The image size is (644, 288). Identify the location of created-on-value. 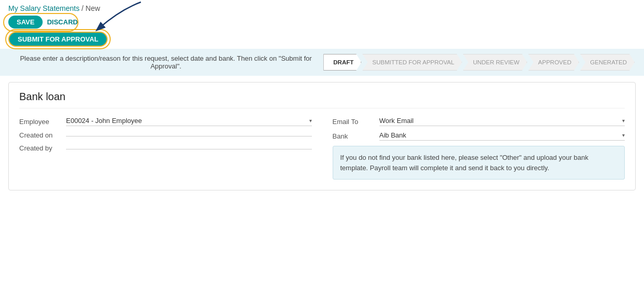
(189, 135).